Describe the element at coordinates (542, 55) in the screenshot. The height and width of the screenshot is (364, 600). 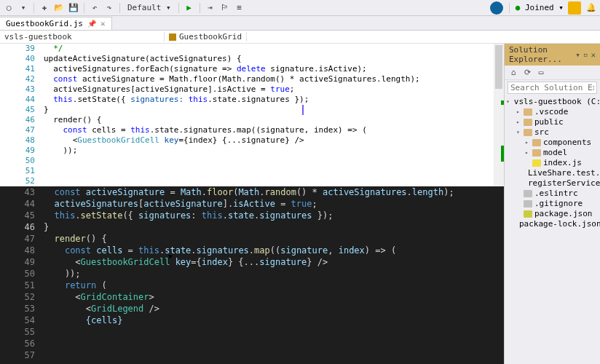
I see `panel-title-label: Solution Explorer...` at that location.